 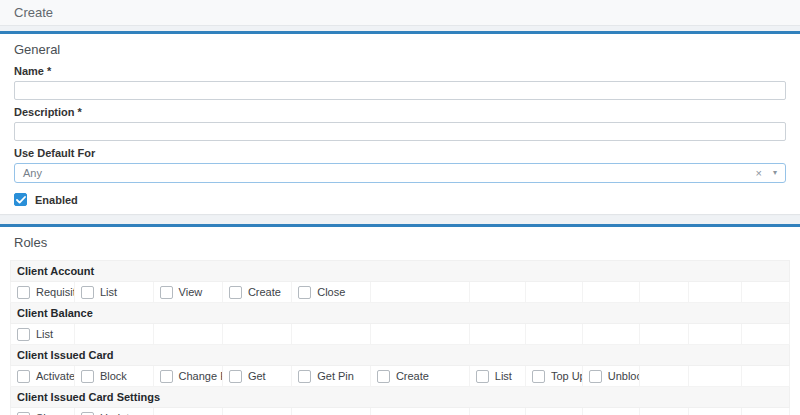 I want to click on permission-label: Block, so click(x=114, y=376).